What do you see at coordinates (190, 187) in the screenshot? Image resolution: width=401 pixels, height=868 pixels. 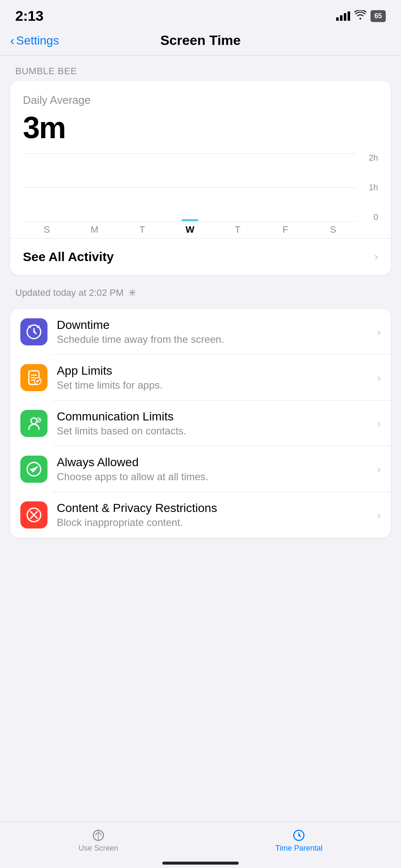 I see `chart-bars` at bounding box center [190, 187].